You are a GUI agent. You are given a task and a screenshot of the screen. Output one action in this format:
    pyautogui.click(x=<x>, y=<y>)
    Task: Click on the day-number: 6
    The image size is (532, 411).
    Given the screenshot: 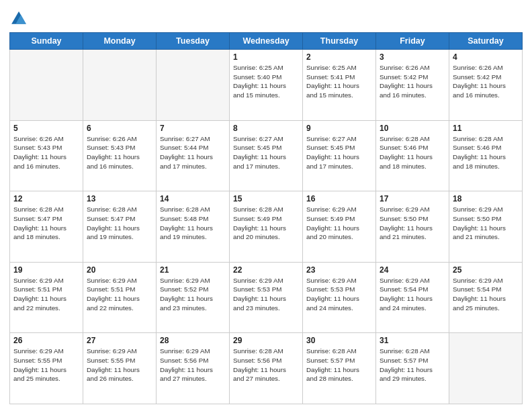 What is the action you would take?
    pyautogui.click(x=120, y=128)
    